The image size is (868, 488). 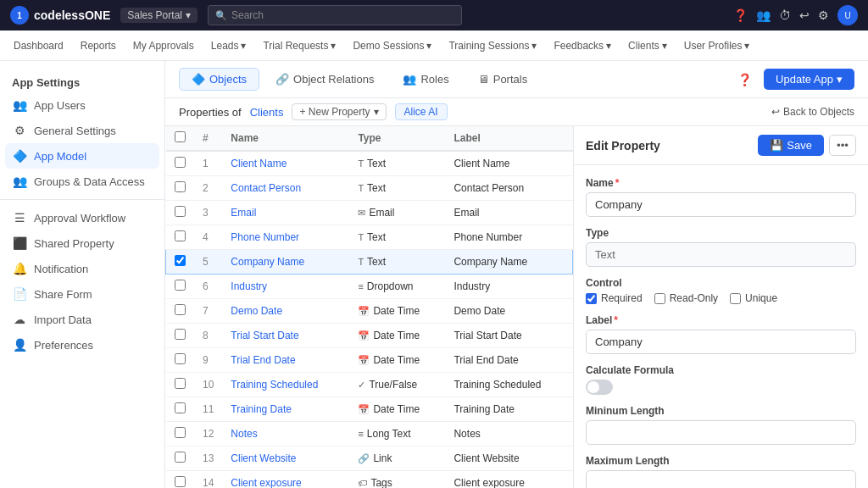 What do you see at coordinates (509, 385) in the screenshot?
I see `row-label: Training Scheduled` at bounding box center [509, 385].